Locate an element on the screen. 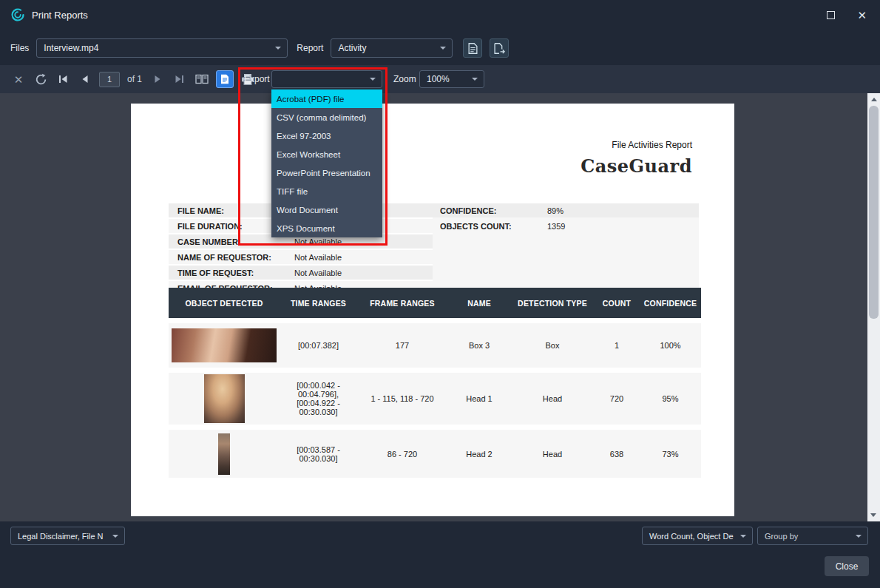  next-page-icon is located at coordinates (158, 79).